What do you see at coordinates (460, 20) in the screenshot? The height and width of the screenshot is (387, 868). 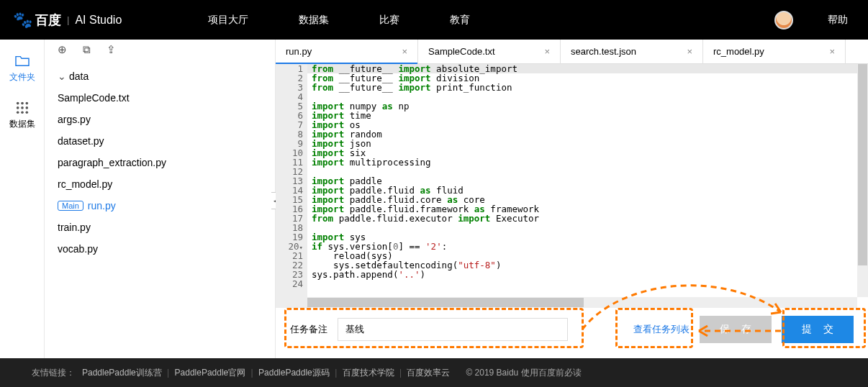 I see `nav-education: 教育` at bounding box center [460, 20].